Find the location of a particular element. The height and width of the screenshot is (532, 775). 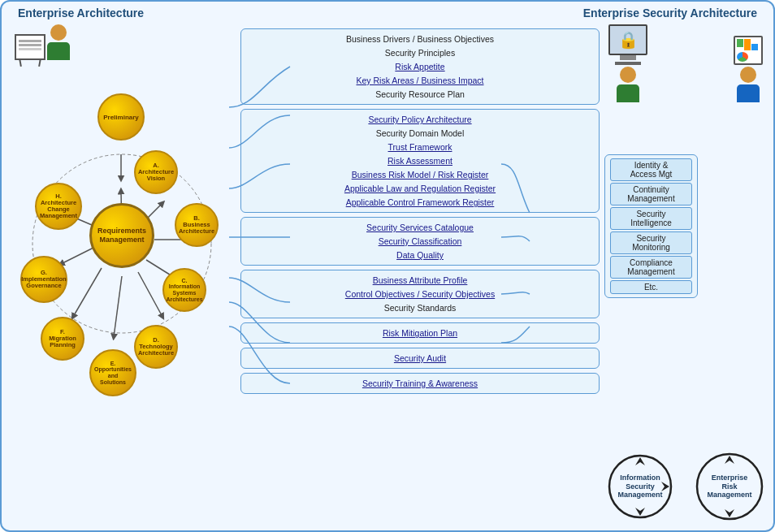

node-requirements: RequirementsManagement is located at coordinates (122, 236).